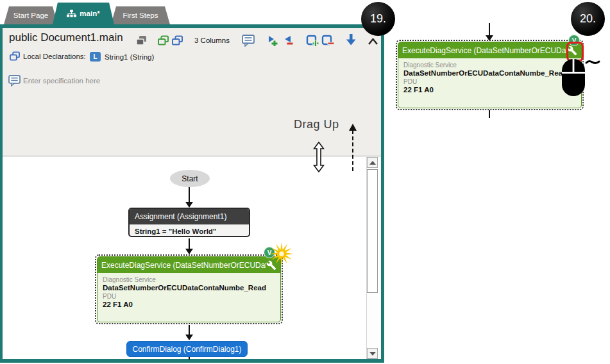 This screenshot has width=610, height=364. What do you see at coordinates (282, 254) in the screenshot?
I see `starburst-icon` at bounding box center [282, 254].